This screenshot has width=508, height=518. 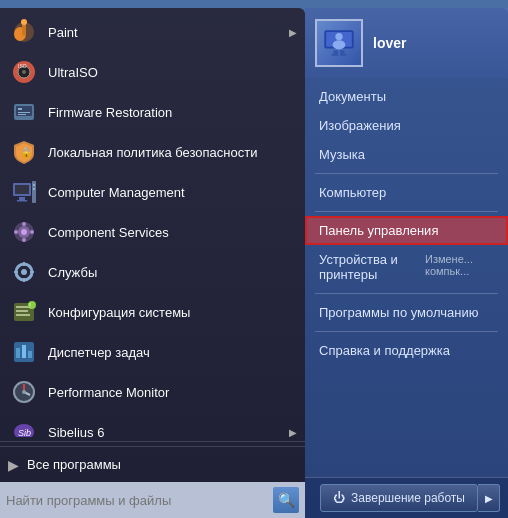 I want to click on perfmon-icon, so click(x=24, y=392).